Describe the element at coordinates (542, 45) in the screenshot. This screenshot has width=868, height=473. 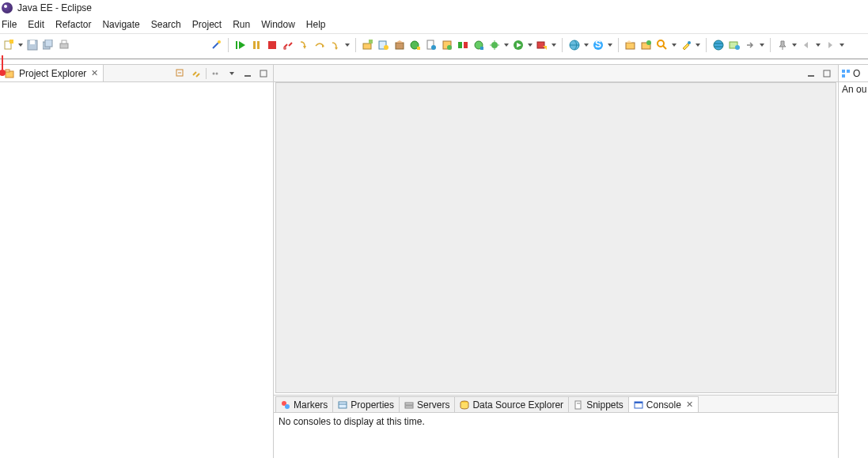
I see `run-external-icon` at that location.